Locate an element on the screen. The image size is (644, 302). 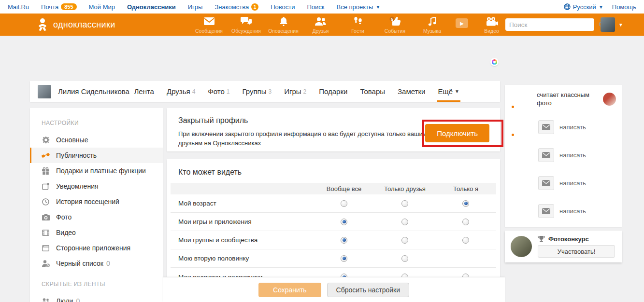
participate-button: Участвовать! is located at coordinates (576, 251).